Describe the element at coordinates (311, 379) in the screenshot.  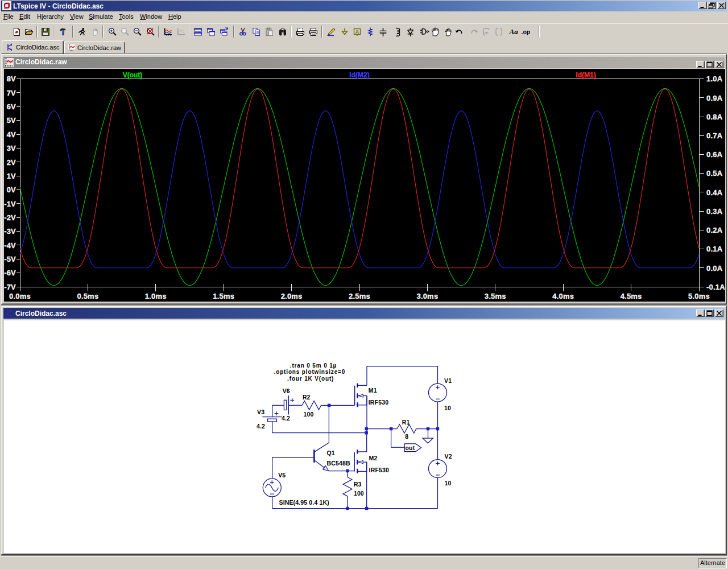
I see `svg-text: .four 1K V(out)` at that location.